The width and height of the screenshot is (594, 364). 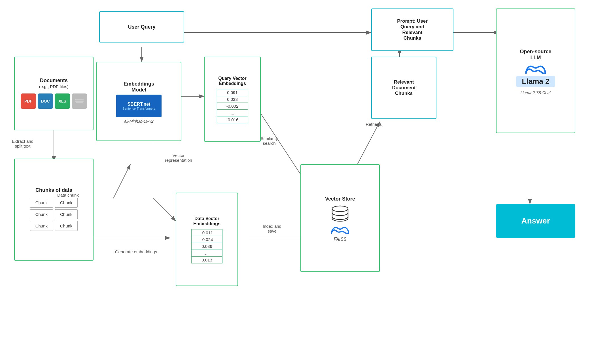 I want to click on dv2: -0.024, so click(x=207, y=239).